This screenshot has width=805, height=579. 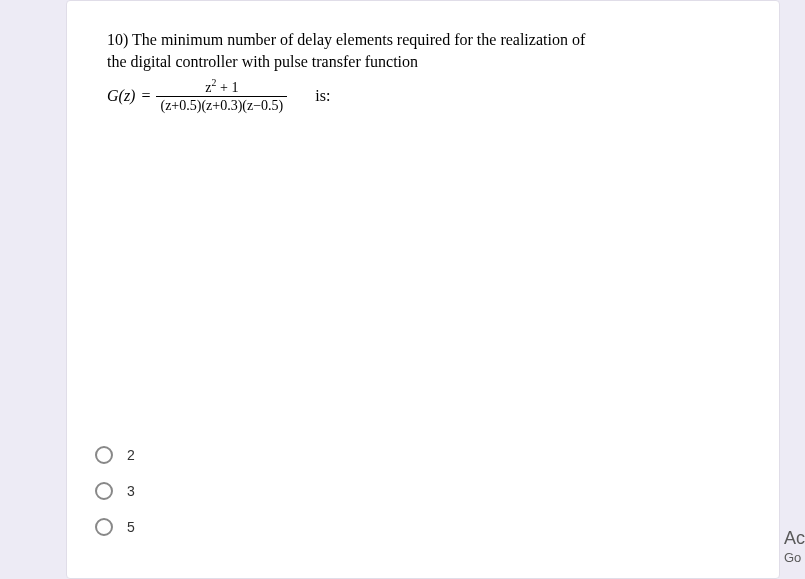 I want to click on options-area: 2 3 5, so click(x=115, y=491).